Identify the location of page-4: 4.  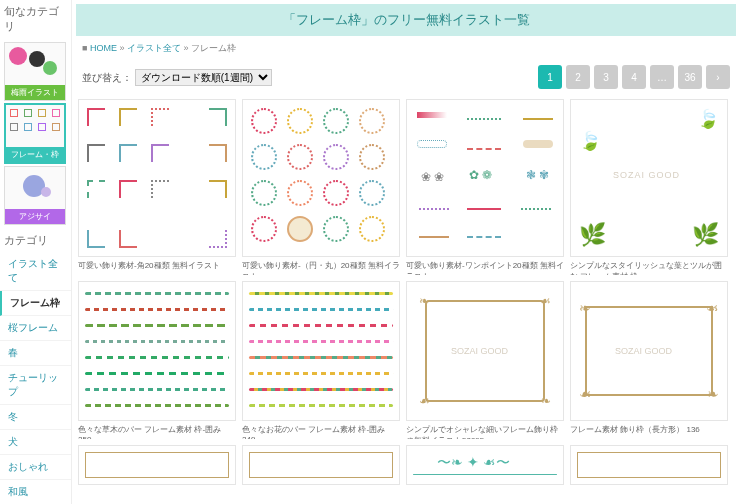
(634, 77).